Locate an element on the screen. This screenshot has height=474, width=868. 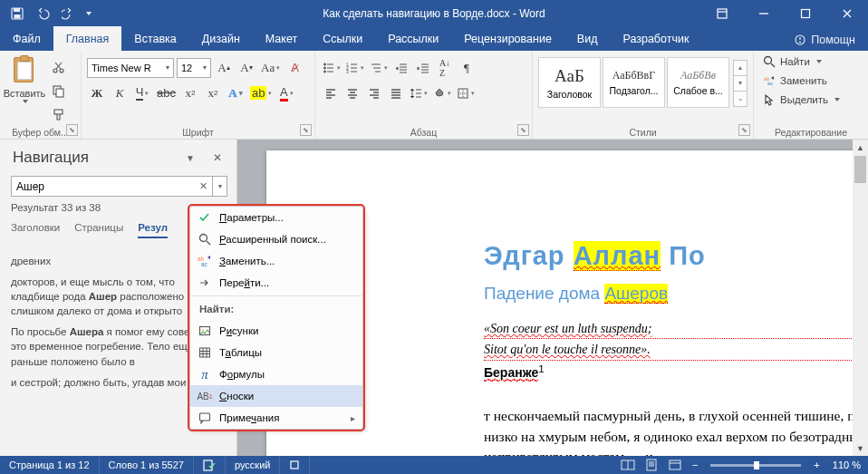
paste-label: Вставить is located at coordinates (25, 93).